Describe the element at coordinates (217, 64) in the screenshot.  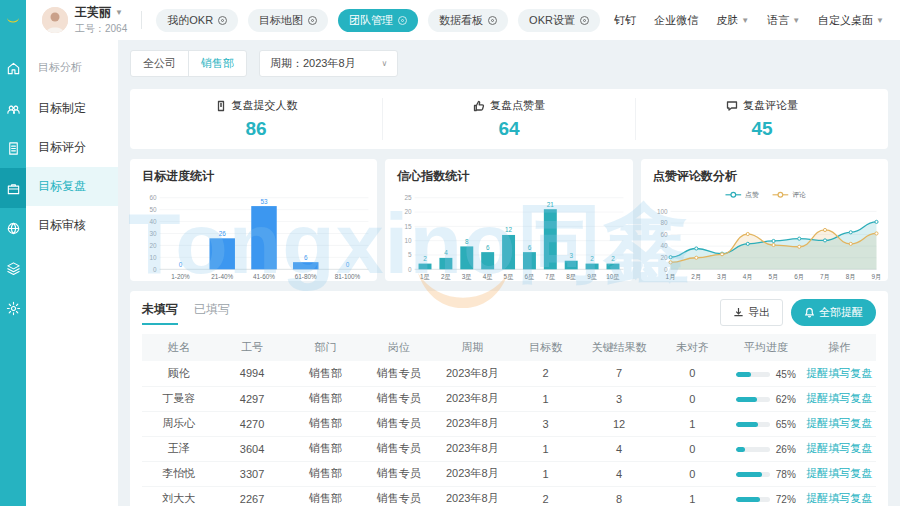
I see `scope-option-1: 销售部` at that location.